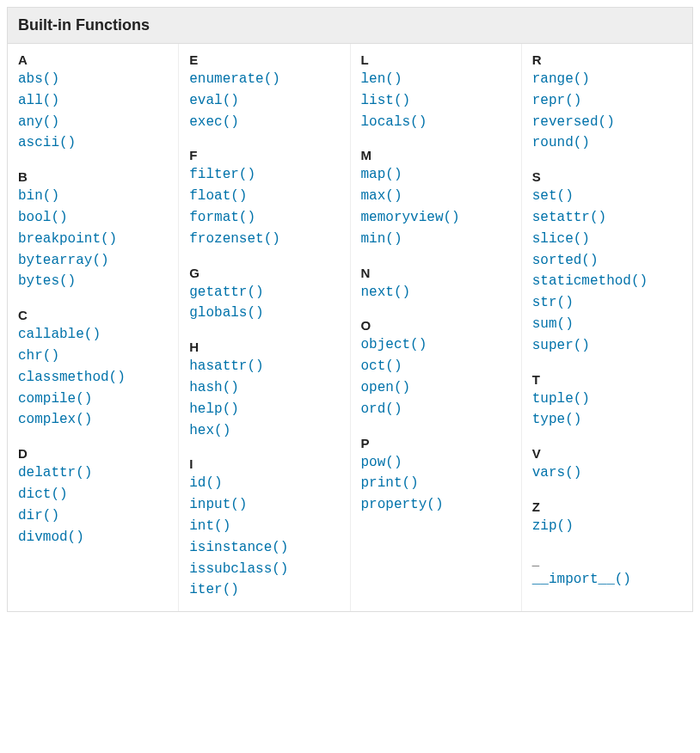 The width and height of the screenshot is (700, 753). I want to click on function-link: list(), so click(386, 101).